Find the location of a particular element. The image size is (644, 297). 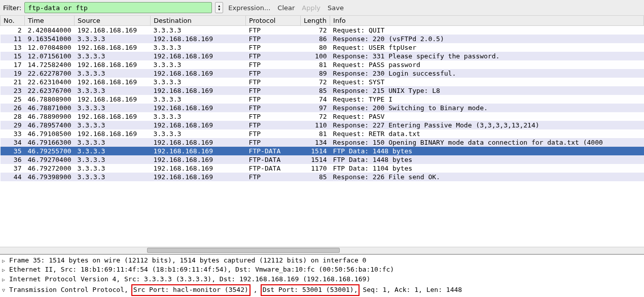

highlight-dst-port: Dst Port: 53001 (53001), is located at coordinates (310, 290).